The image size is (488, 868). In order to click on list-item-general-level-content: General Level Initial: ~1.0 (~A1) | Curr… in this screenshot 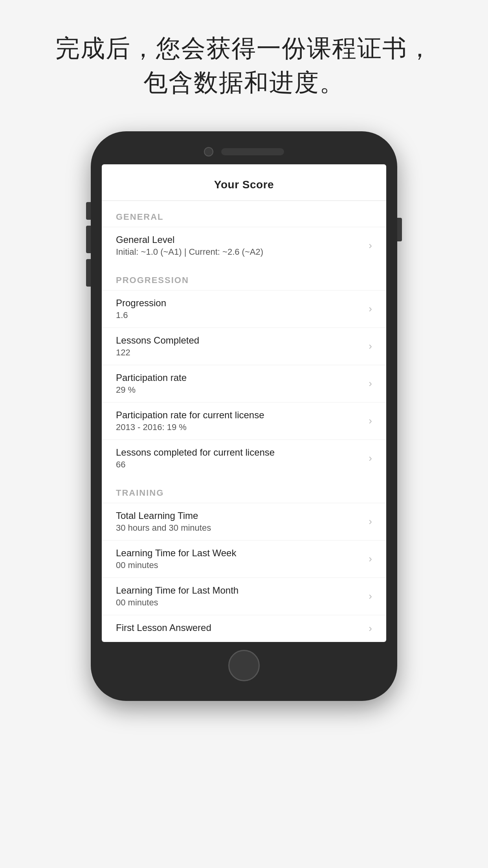, I will do `click(239, 246)`.